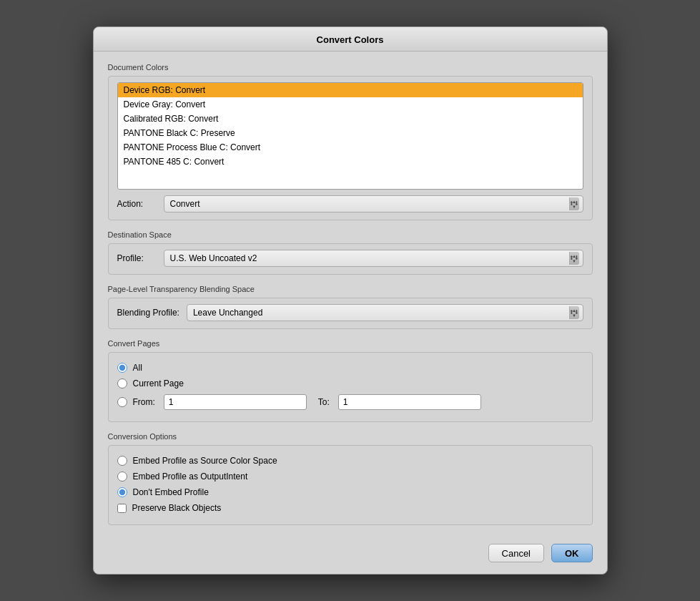  What do you see at coordinates (350, 90) in the screenshot?
I see `list-item: Device RGB: Convert` at bounding box center [350, 90].